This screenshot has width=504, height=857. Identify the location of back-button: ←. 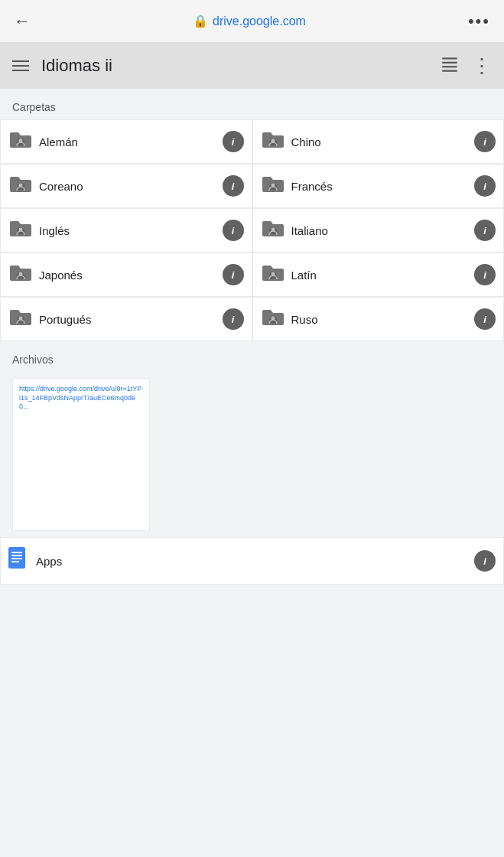
(22, 21).